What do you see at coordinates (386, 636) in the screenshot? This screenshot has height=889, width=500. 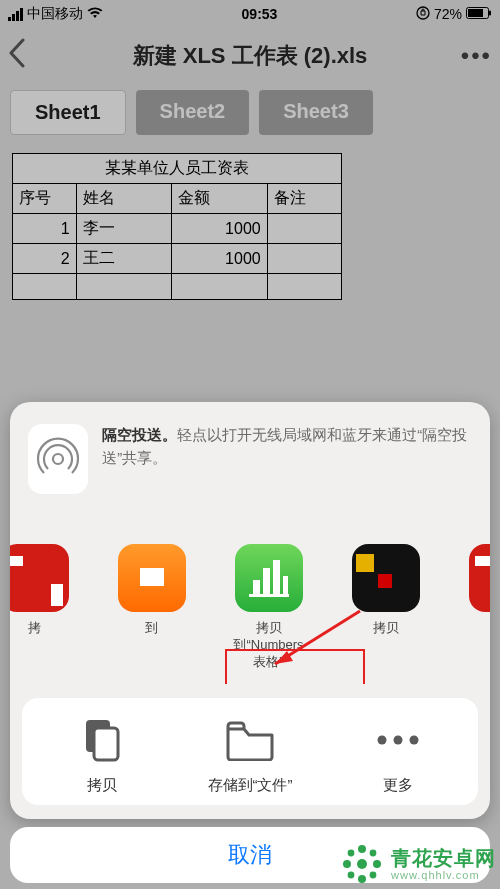 I see `app-label: 拷贝` at bounding box center [386, 636].